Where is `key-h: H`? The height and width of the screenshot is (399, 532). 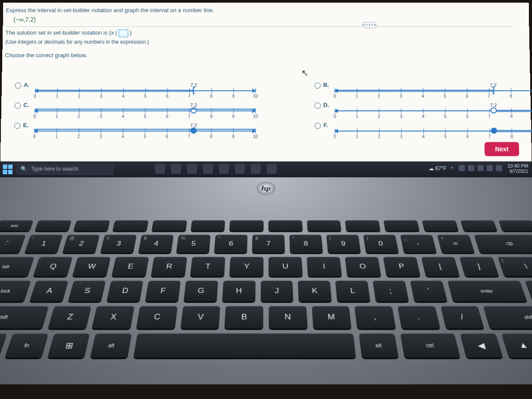
key-h: H is located at coordinates (239, 291).